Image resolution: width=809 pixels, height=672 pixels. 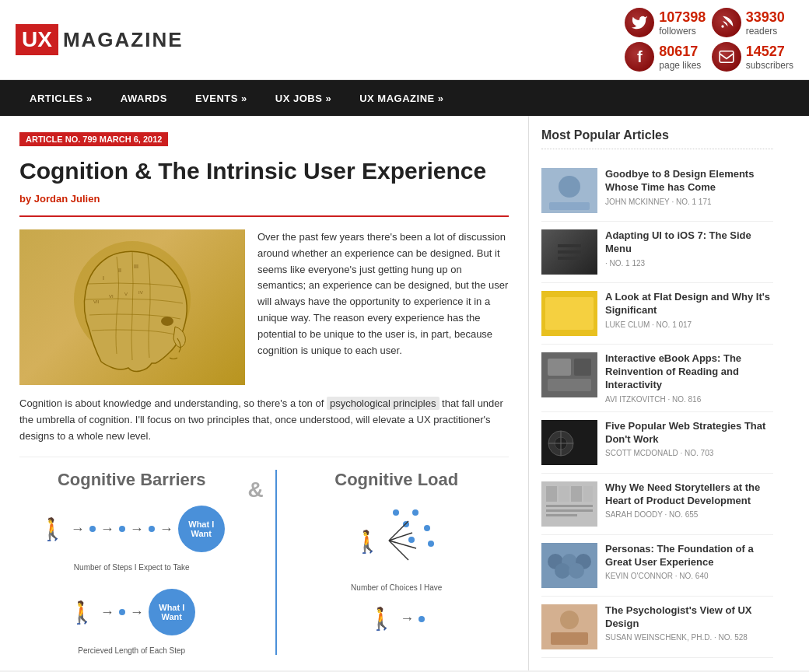 What do you see at coordinates (107, 529) in the screenshot?
I see `arrow-2: →` at bounding box center [107, 529].